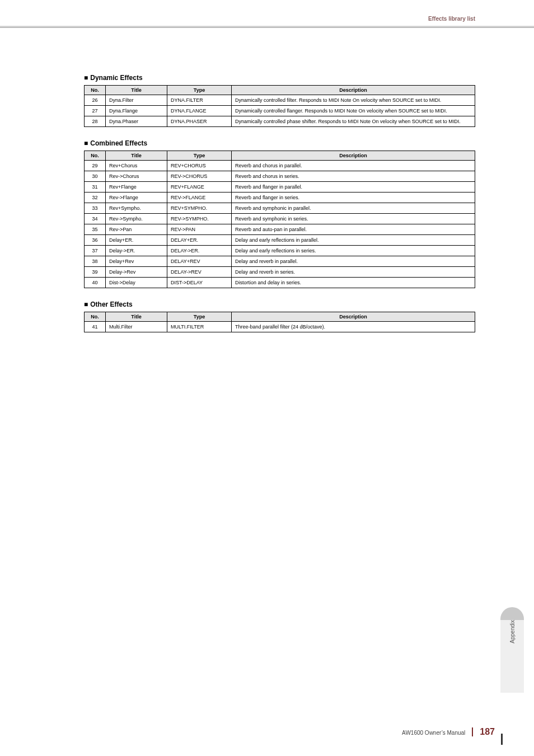 The height and width of the screenshot is (756, 534). I want to click on section-heading-combined: ■ Combined Effects, so click(280, 143).